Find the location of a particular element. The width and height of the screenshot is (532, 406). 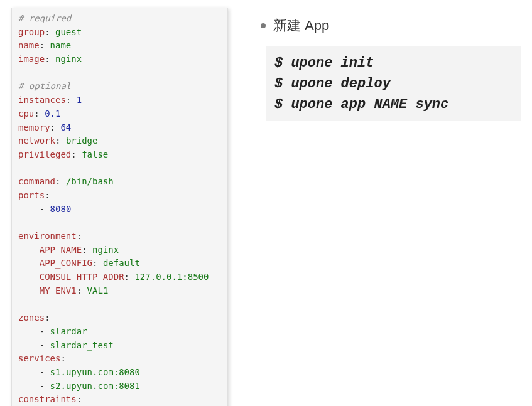

cmd-line-1: $ upone init is located at coordinates (324, 63).